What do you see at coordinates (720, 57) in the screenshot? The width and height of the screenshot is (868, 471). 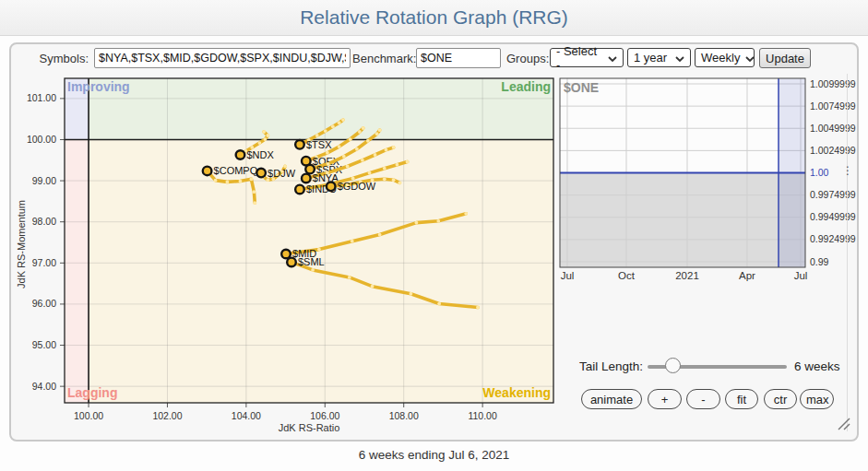 I see `frequency-select-value: Weekly` at bounding box center [720, 57].